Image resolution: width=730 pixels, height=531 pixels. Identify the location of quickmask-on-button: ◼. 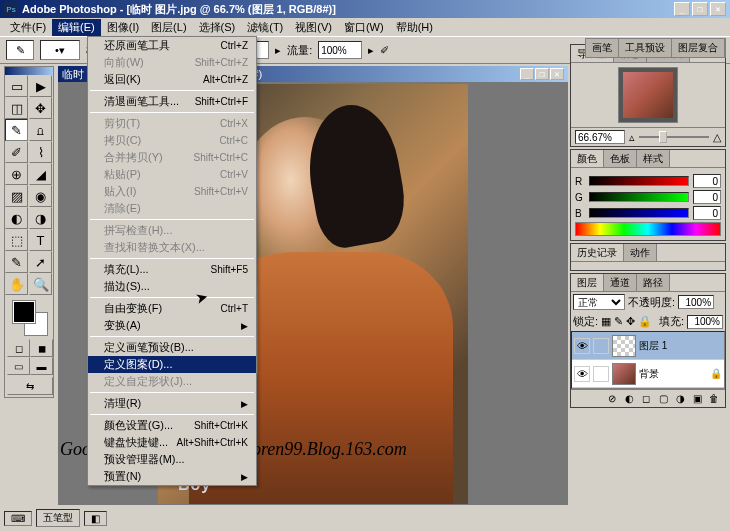
(42, 348).